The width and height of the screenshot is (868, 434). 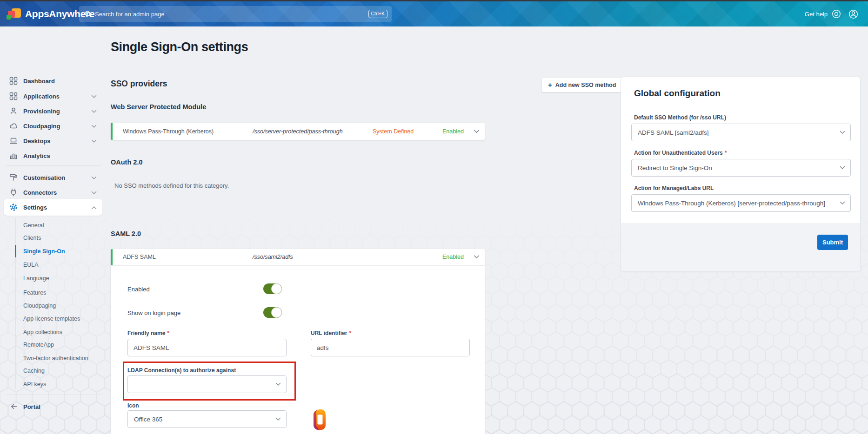 I want to click on saml-heading: SAML 2.0, so click(x=126, y=234).